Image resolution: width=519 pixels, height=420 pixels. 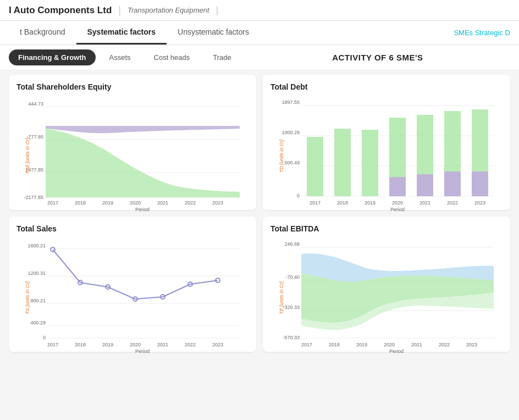 I want to click on tab-smes-strategic: SMEs Strategic D, so click(x=482, y=33).